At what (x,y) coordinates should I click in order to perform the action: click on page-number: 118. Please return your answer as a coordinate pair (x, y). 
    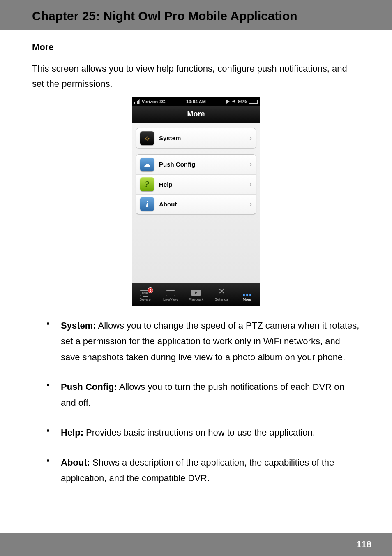
    Looking at the image, I should click on (364, 544).